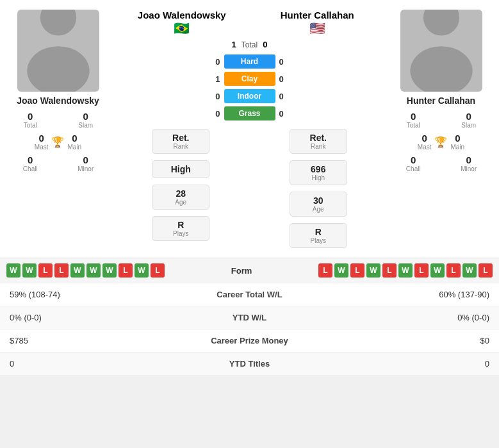  Describe the element at coordinates (58, 142) in the screenshot. I see `left-trophy-icon: 🏆` at that location.